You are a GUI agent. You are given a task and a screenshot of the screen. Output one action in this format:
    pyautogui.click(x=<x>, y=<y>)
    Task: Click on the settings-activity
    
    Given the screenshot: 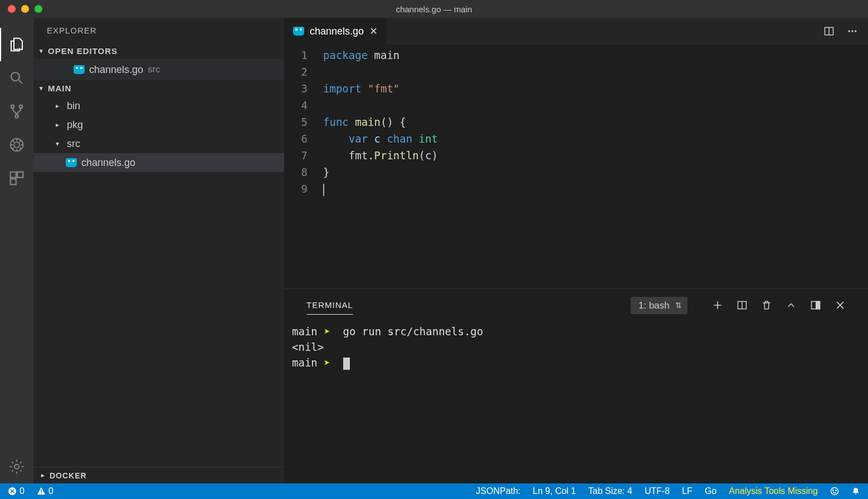 What is the action you would take?
    pyautogui.click(x=17, y=467)
    